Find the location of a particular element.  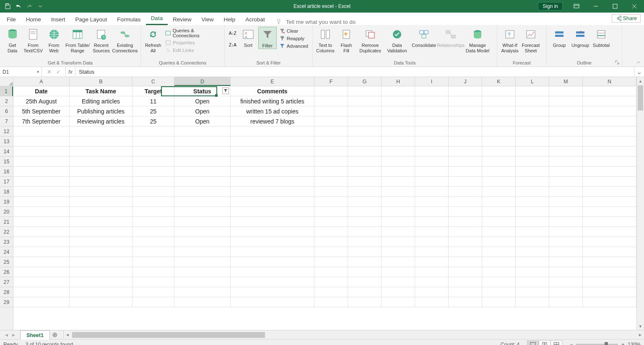

filter-dropdown-icon is located at coordinates (226, 91).